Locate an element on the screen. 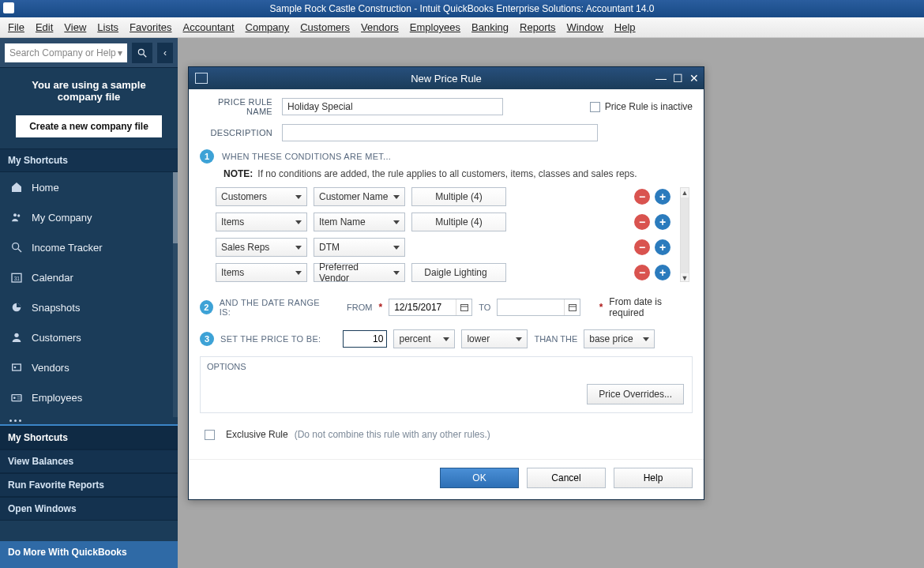 Image resolution: width=924 pixels, height=568 pixels. sidebar-item-employees: Employees is located at coordinates (88, 397).